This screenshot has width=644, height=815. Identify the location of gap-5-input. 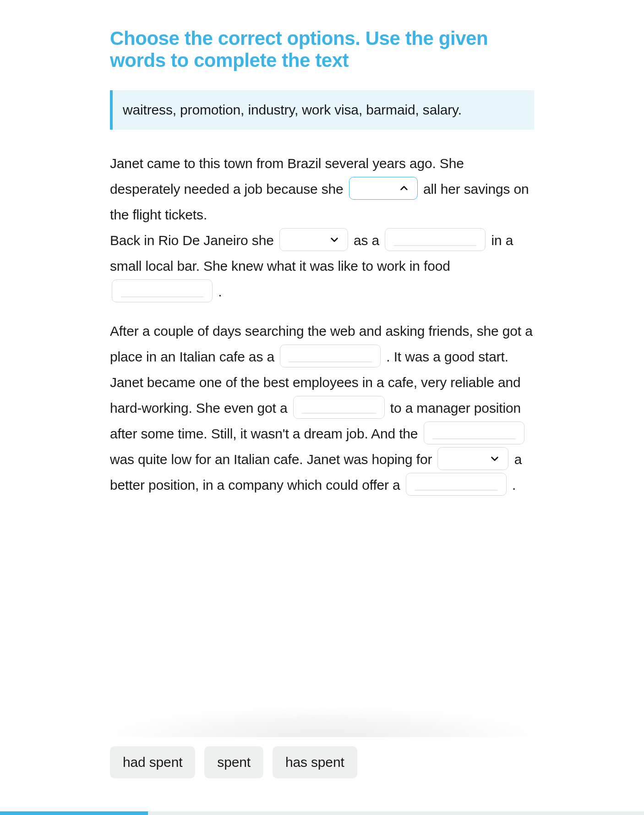
(330, 356).